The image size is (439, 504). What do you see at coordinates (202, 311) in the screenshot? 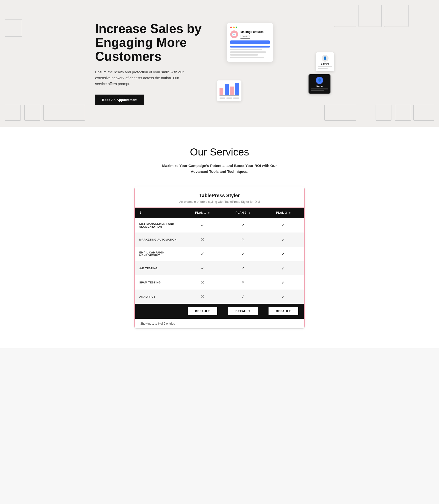
I see `footer-plan1-cell: DEFAULT` at bounding box center [202, 311].